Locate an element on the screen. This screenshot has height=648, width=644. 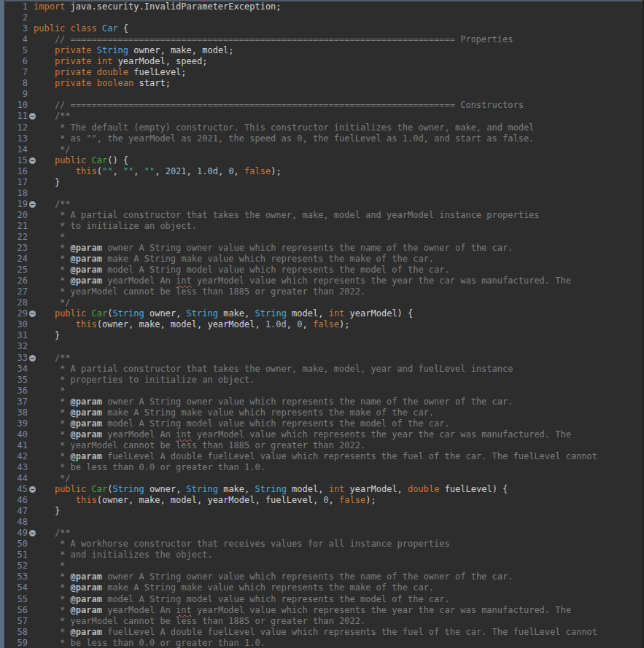
code-line: 52 * is located at coordinates (322, 566).